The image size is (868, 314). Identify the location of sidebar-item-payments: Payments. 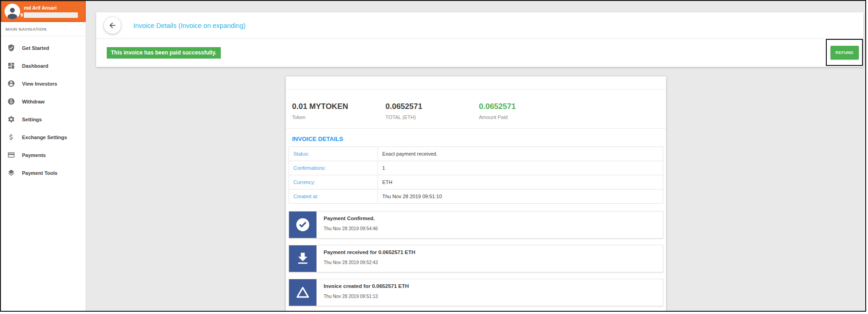
(43, 155).